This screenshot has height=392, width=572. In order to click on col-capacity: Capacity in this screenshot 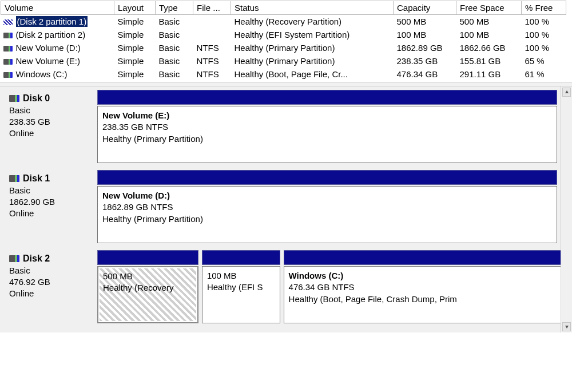, I will do `click(425, 8)`.